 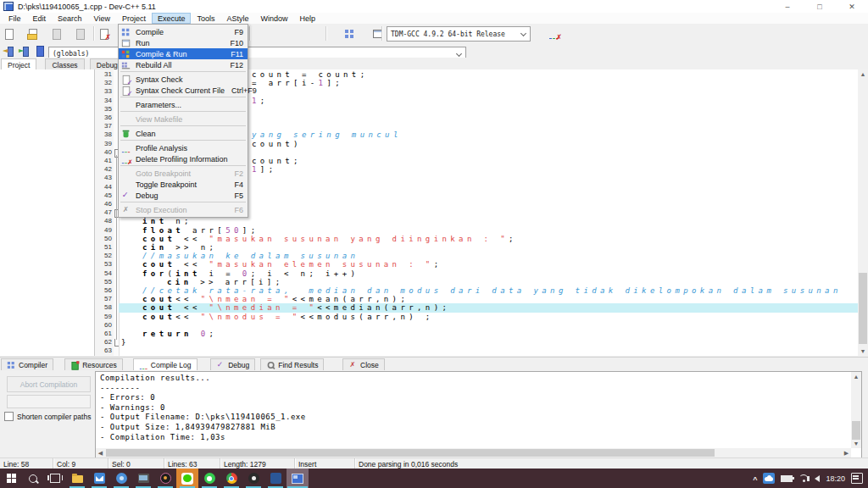 I want to click on taskbar-app-word, so click(x=275, y=478).